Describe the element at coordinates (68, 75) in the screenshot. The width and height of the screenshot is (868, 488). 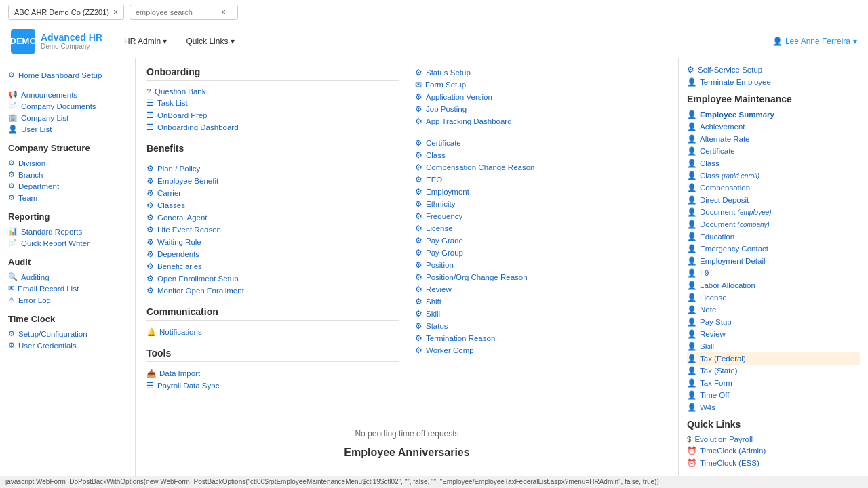
I see `sidebar-link-home-dashboard-setup: ⚙ Home Dashboard Setup` at that location.